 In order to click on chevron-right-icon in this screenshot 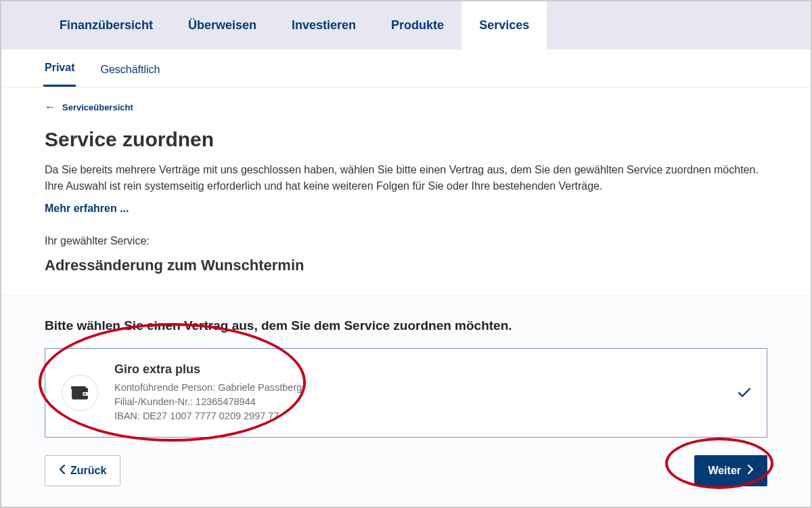, I will do `click(751, 471)`.